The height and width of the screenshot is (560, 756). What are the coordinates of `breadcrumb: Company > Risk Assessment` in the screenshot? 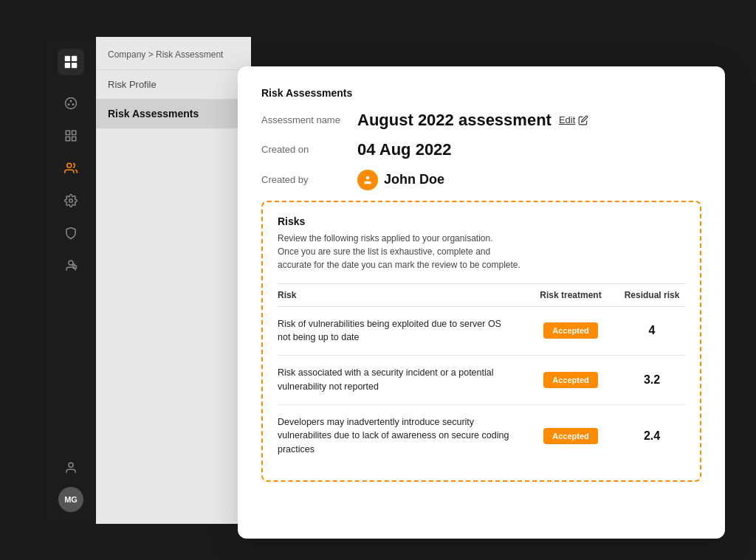 It's located at (173, 53).